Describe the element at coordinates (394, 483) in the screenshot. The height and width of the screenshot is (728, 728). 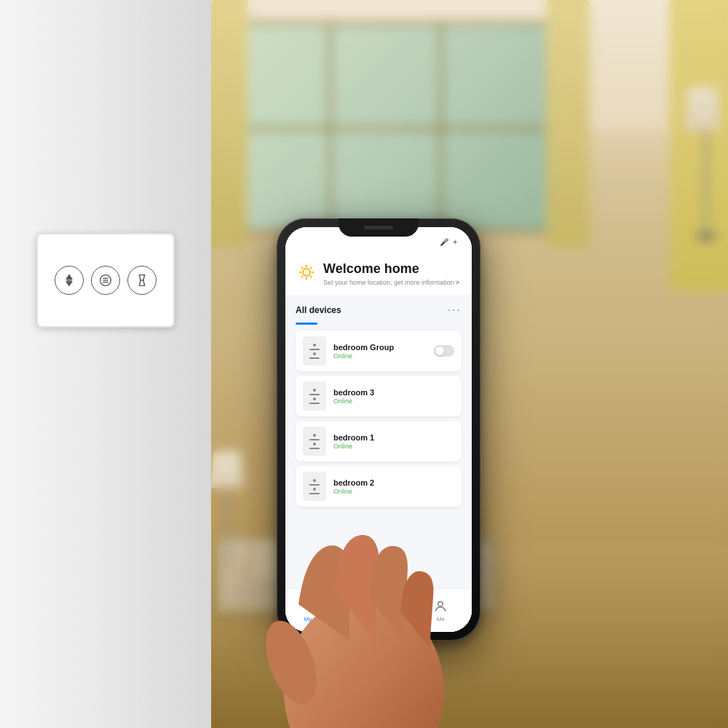
I see `device-name-4: bedroom 2` at that location.